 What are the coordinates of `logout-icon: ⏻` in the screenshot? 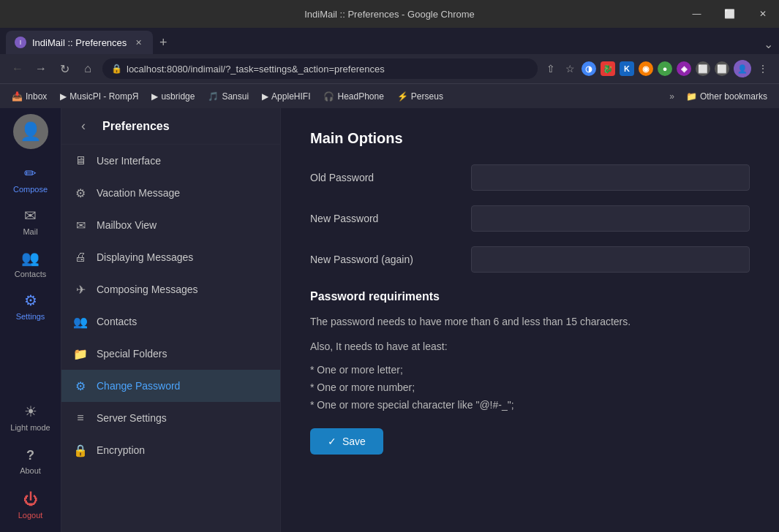 It's located at (31, 500).